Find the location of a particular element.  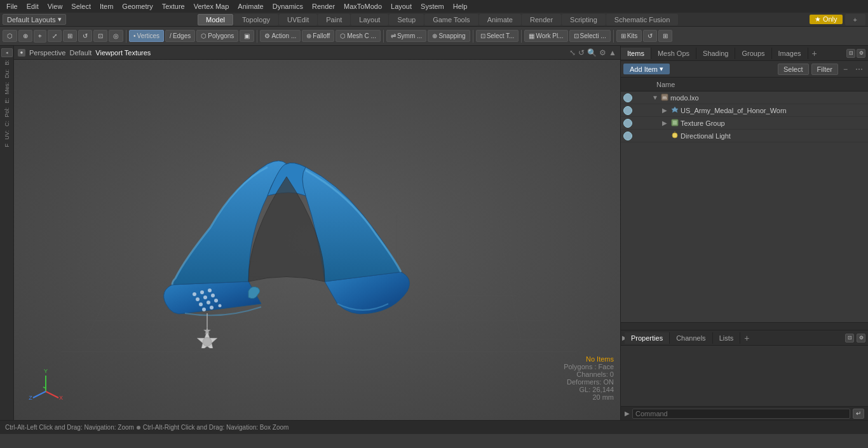

prop-add-tab-button: + is located at coordinates (747, 338).